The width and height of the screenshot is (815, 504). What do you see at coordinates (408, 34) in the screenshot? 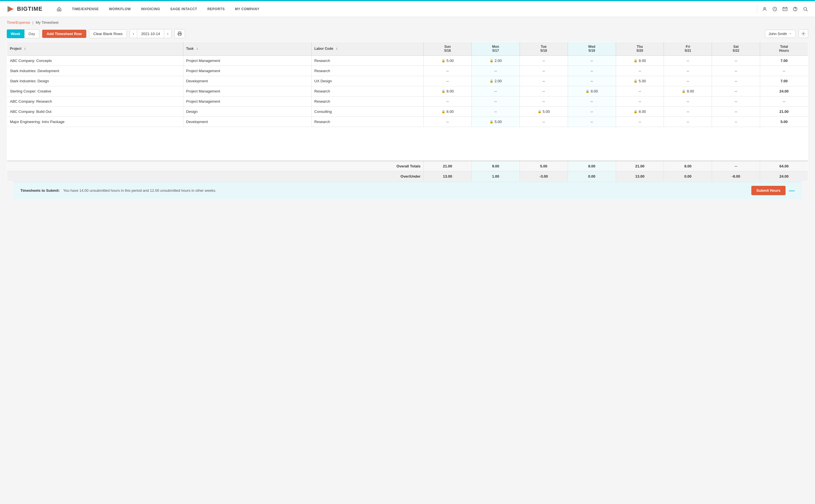
I see `toolbar: Week Day Add Timesheet Row Clear Blank R…` at bounding box center [408, 34].